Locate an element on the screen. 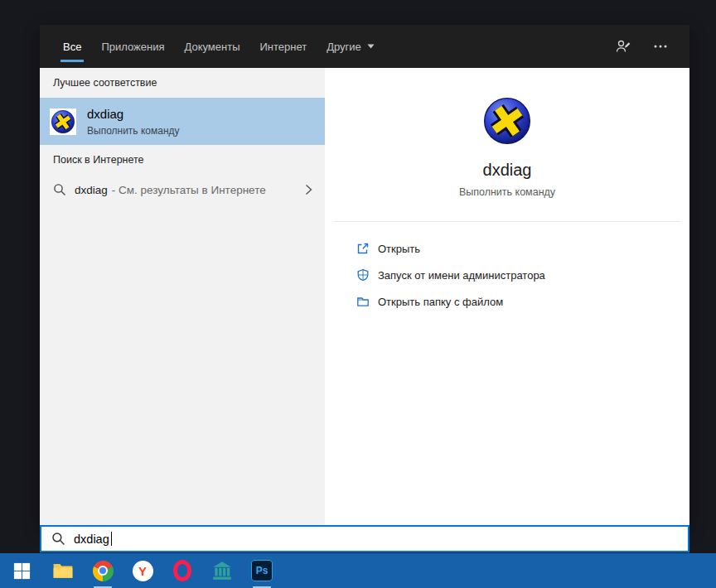 This screenshot has height=588, width=716. photoshop-icon: Ps is located at coordinates (262, 571).